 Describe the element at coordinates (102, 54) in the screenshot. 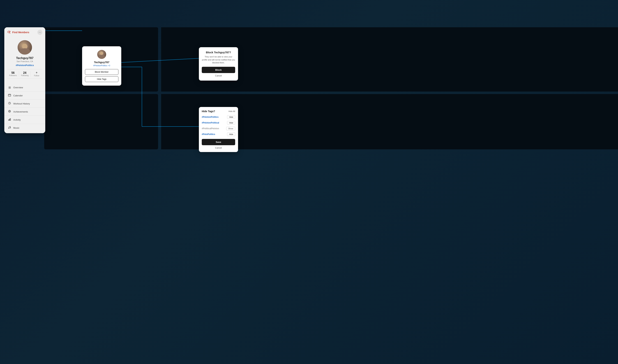

I see `popup-avatar` at that location.